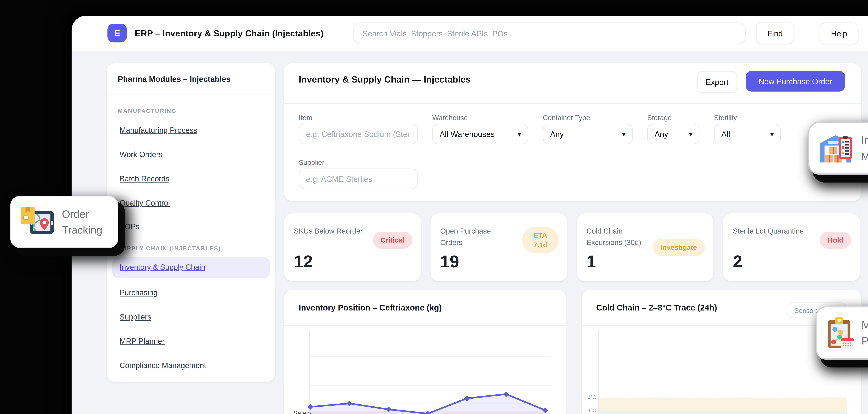 This screenshot has height=414, width=868. I want to click on sidebar-section-supply-chain: SUPPLY CHAIN (INJECTABLES), so click(169, 248).